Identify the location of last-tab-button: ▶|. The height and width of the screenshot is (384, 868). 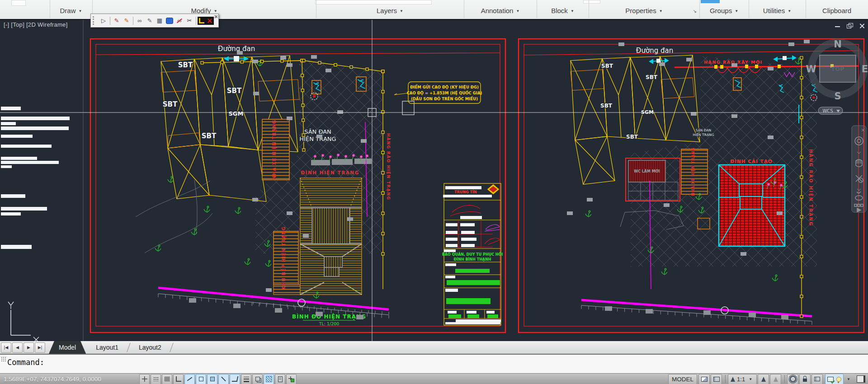
(40, 348).